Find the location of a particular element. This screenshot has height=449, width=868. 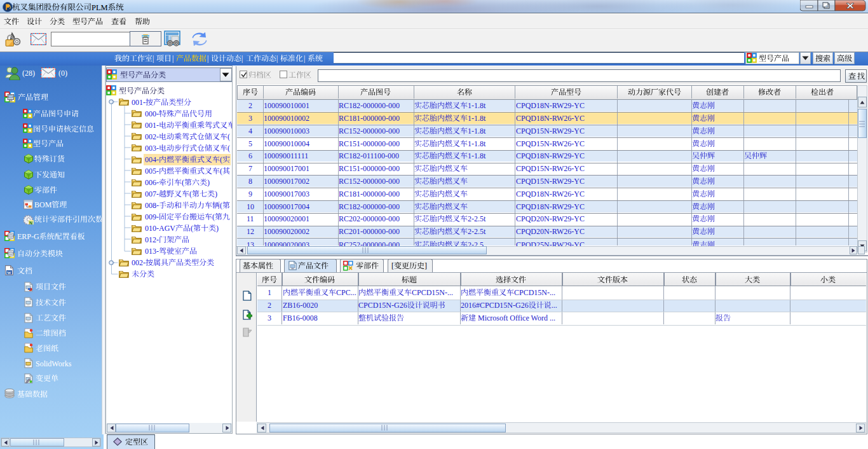

svg-text: 100090020002 is located at coordinates (287, 231).